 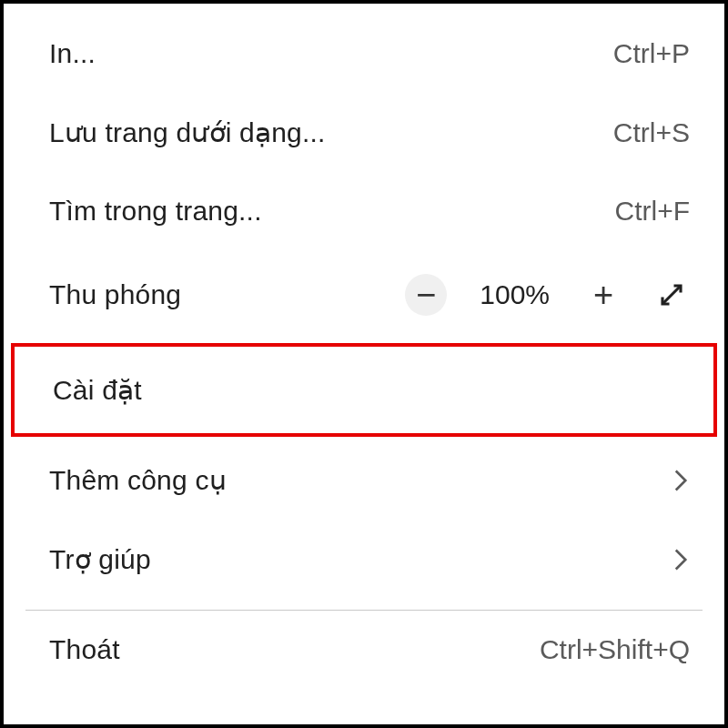 What do you see at coordinates (364, 295) in the screenshot?
I see `menu-item-zoom: Thu phóng − 100% +` at bounding box center [364, 295].